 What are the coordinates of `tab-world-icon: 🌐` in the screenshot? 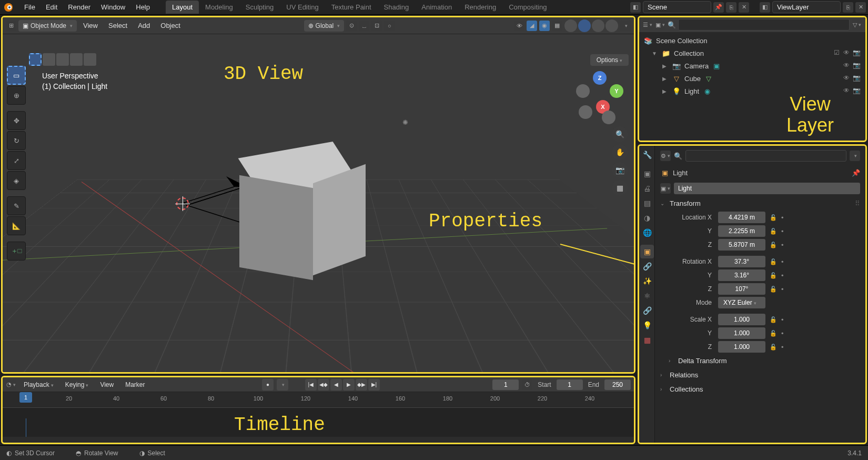 It's located at (647, 233).